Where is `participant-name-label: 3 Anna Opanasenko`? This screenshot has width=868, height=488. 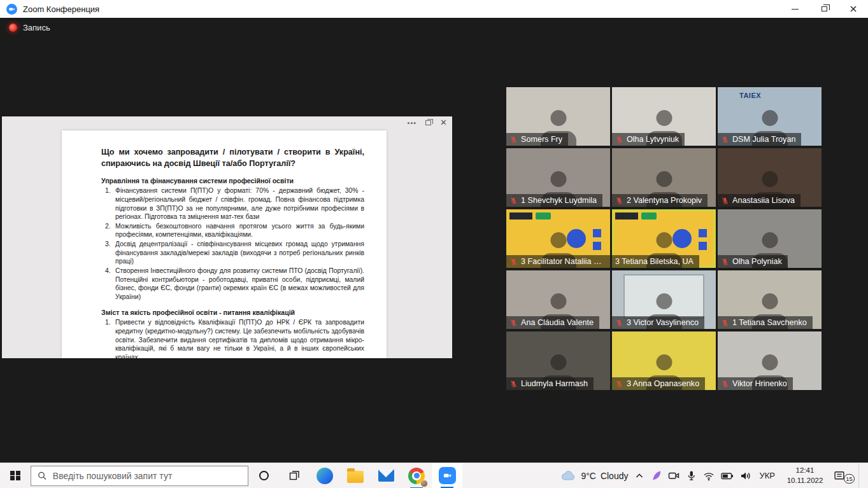 participant-name-label: 3 Anna Opanasenko is located at coordinates (658, 384).